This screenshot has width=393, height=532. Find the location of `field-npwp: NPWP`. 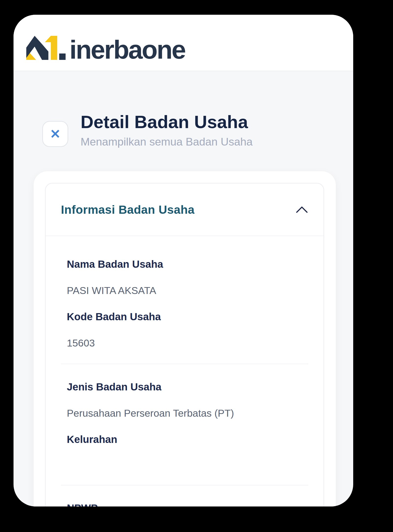

field-npwp: NPWP is located at coordinates (185, 505).